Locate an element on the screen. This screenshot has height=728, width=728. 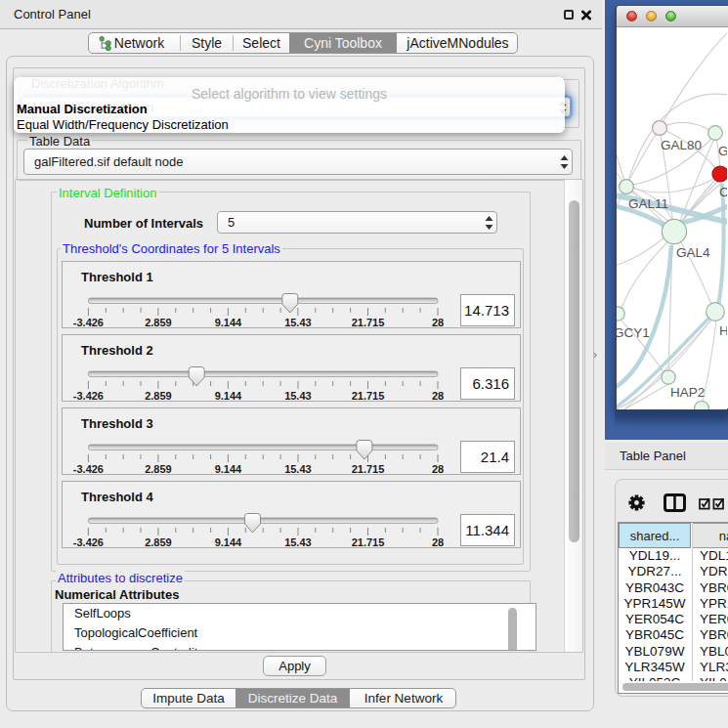
svg-text: C is located at coordinates (723, 192).